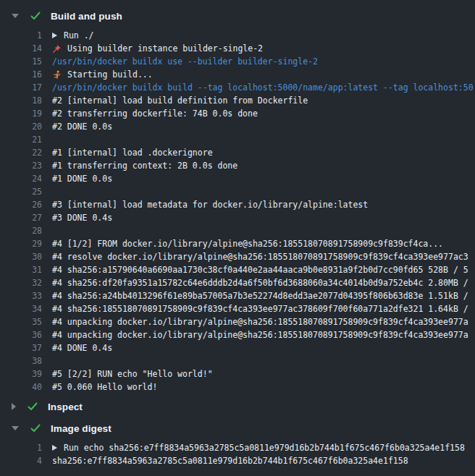  What do you see at coordinates (21, 166) in the screenshot?
I see `line-number: 23` at bounding box center [21, 166].